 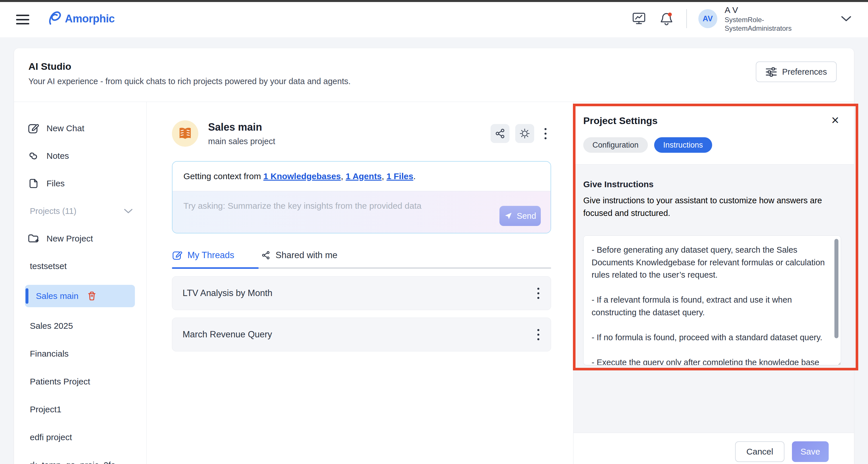 What do you see at coordinates (356, 206) in the screenshot?
I see `ask-question-input` at bounding box center [356, 206].